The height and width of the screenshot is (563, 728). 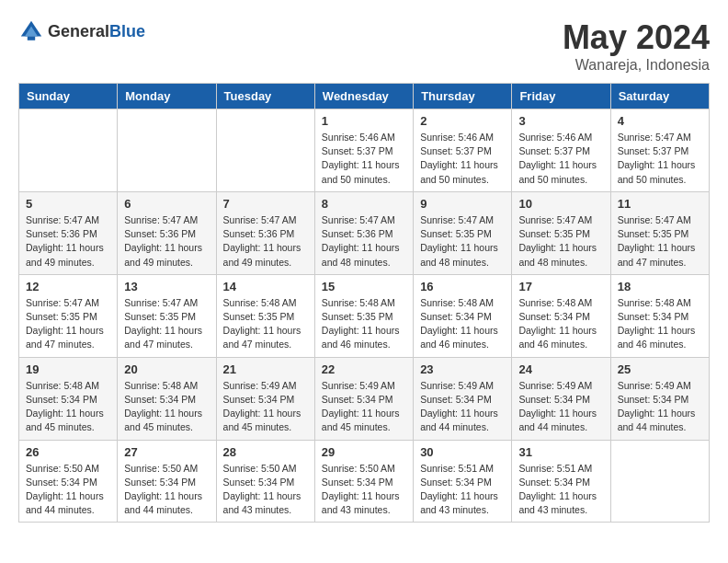 I want to click on day-number: 16, so click(x=462, y=287).